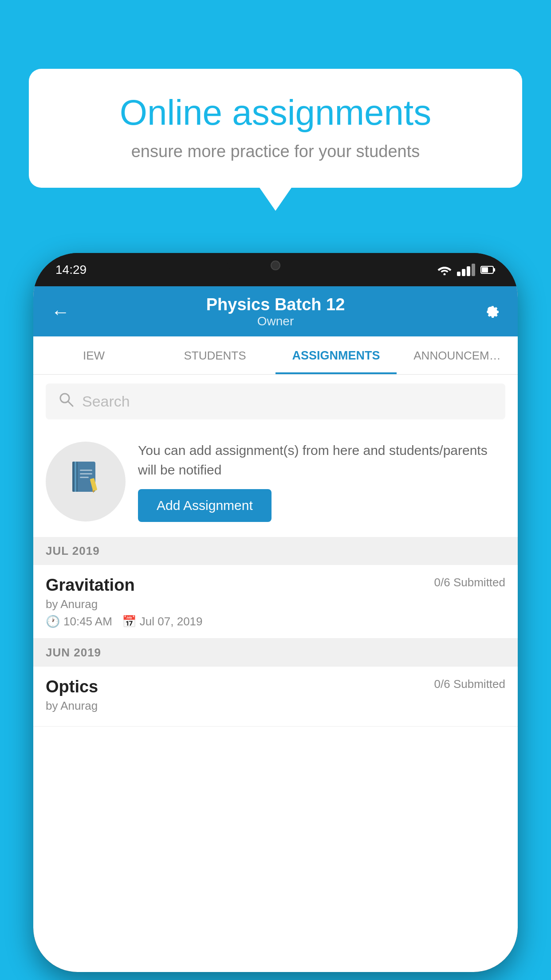 The height and width of the screenshot is (980, 551). What do you see at coordinates (491, 310) in the screenshot?
I see `gear-icon` at bounding box center [491, 310].